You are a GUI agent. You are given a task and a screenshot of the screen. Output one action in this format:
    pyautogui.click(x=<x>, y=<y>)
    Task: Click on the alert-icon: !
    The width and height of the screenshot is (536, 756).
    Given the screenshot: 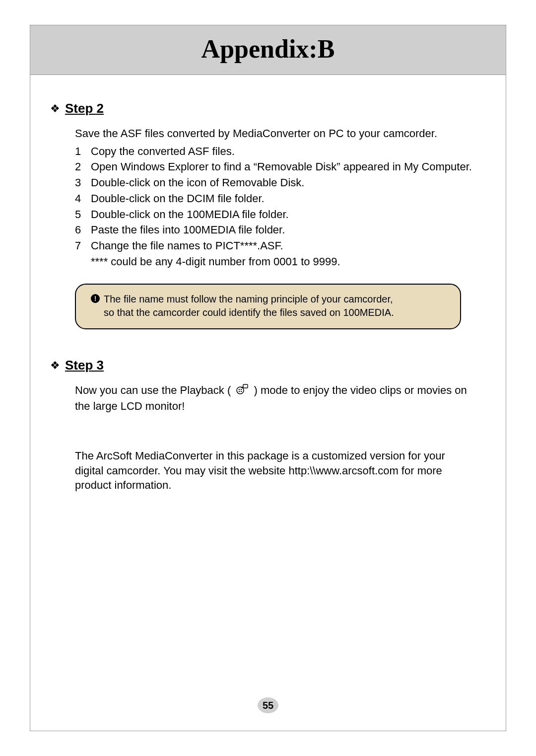 What is the action you would take?
    pyautogui.click(x=95, y=299)
    